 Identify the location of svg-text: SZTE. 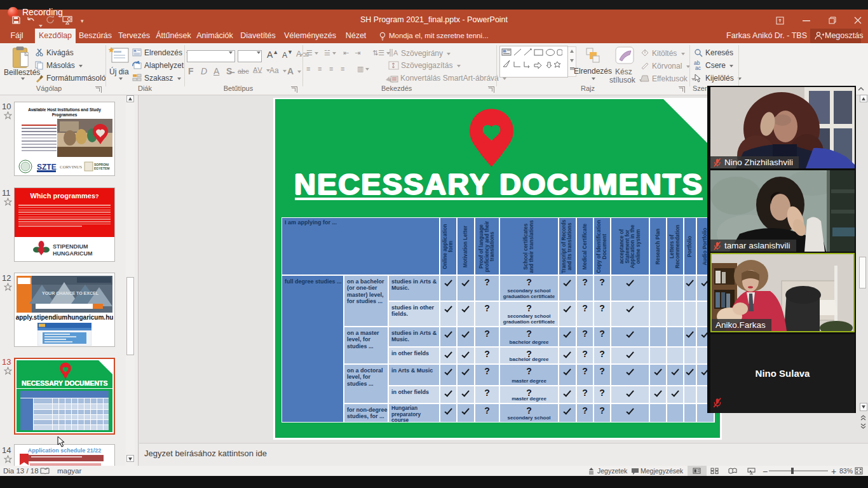
(47, 167).